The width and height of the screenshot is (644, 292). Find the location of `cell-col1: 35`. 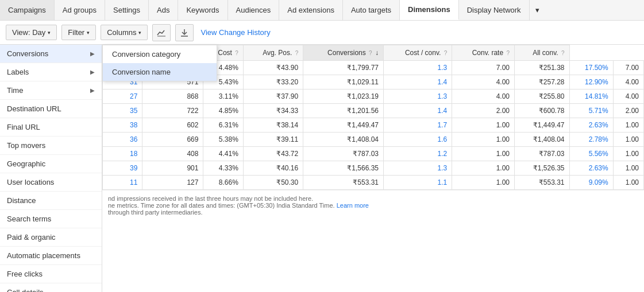

cell-col1: 35 is located at coordinates (123, 111).